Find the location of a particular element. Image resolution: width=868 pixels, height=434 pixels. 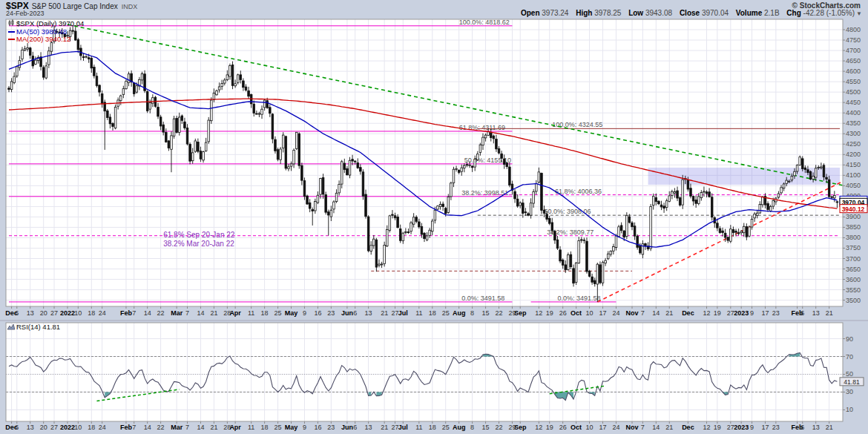

open-value: 3973.24 is located at coordinates (555, 13).